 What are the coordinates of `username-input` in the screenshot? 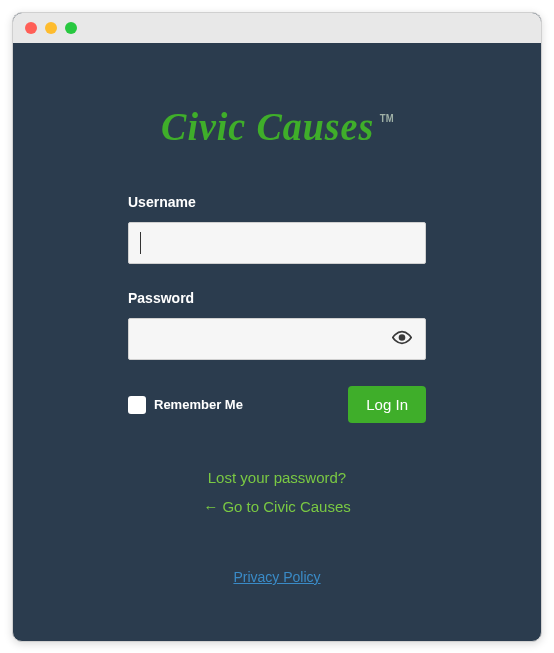 It's located at (277, 243).